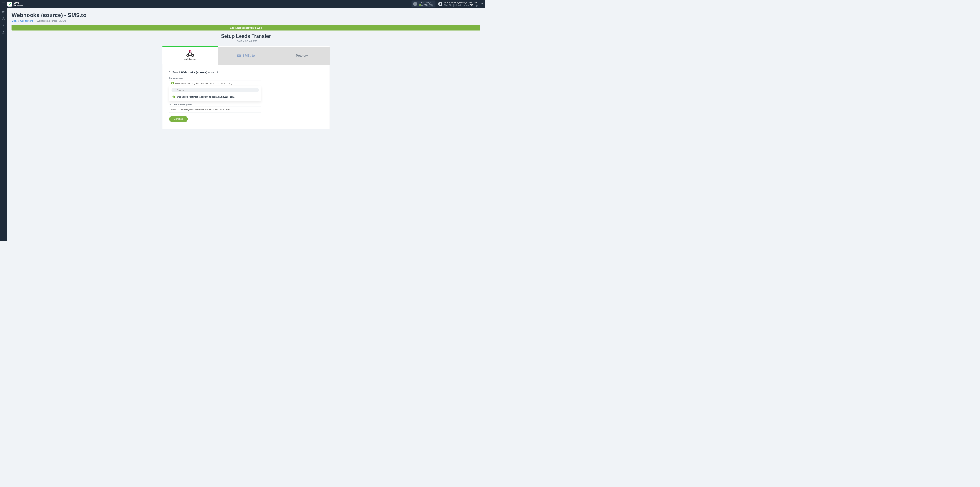 The width and height of the screenshot is (980, 487). What do you see at coordinates (249, 56) in the screenshot?
I see `tab-smsto-label: SMS. to` at bounding box center [249, 56].